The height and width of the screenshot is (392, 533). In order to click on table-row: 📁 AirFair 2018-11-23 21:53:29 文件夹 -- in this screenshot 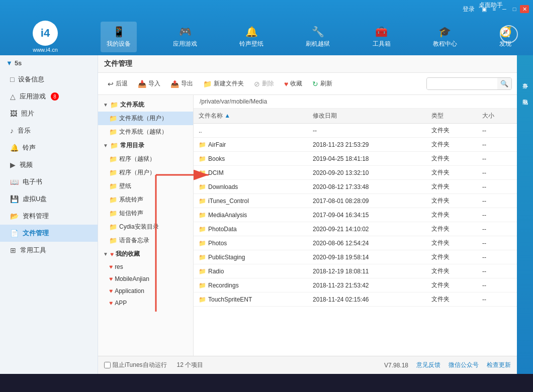, I will do `click(355, 145)`.